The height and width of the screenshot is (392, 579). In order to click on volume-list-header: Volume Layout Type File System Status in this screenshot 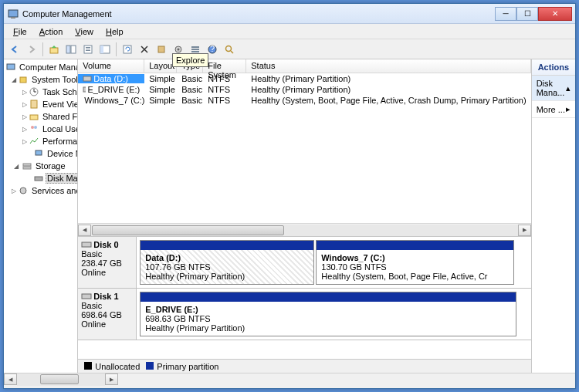, I will do `click(304, 66)`.